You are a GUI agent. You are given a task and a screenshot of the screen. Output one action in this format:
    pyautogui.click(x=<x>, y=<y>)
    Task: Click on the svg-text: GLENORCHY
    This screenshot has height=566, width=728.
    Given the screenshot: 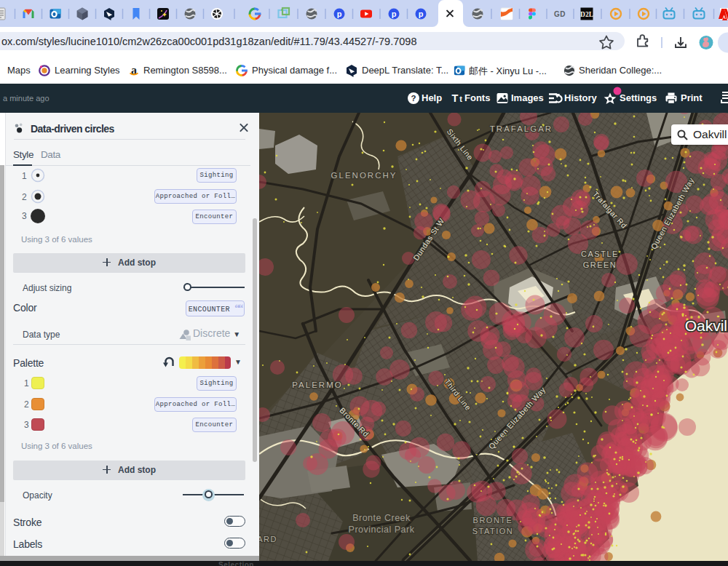 What is the action you would take?
    pyautogui.click(x=364, y=175)
    